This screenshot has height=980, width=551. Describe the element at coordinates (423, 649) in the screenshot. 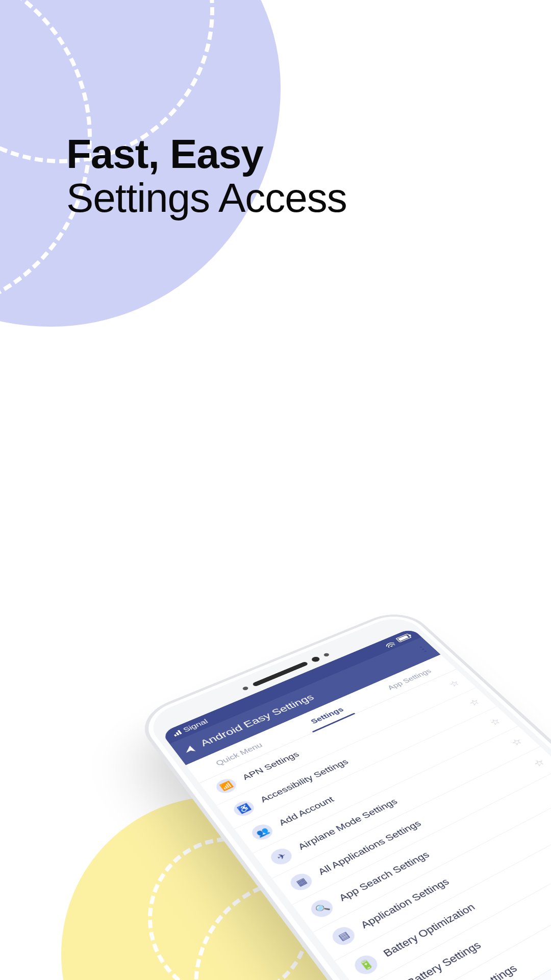

I see `overflow-menu-icon` at that location.